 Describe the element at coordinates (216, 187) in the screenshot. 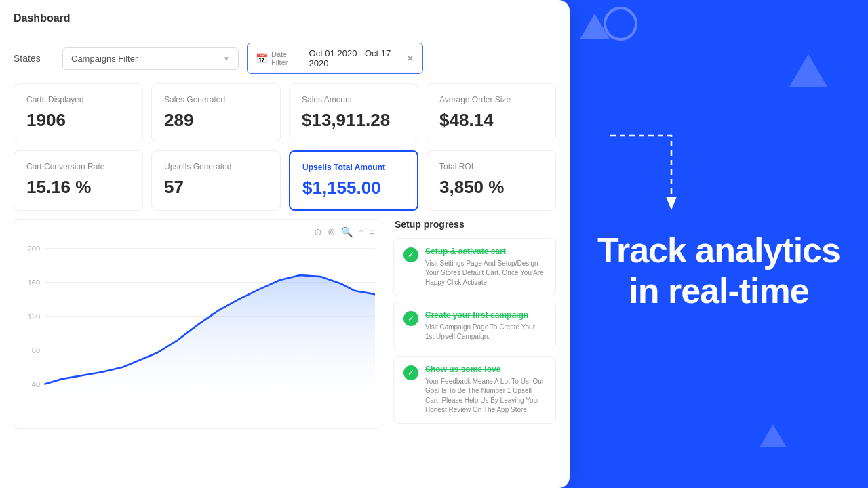

I see `stat-value-upsells-generated: 57` at that location.